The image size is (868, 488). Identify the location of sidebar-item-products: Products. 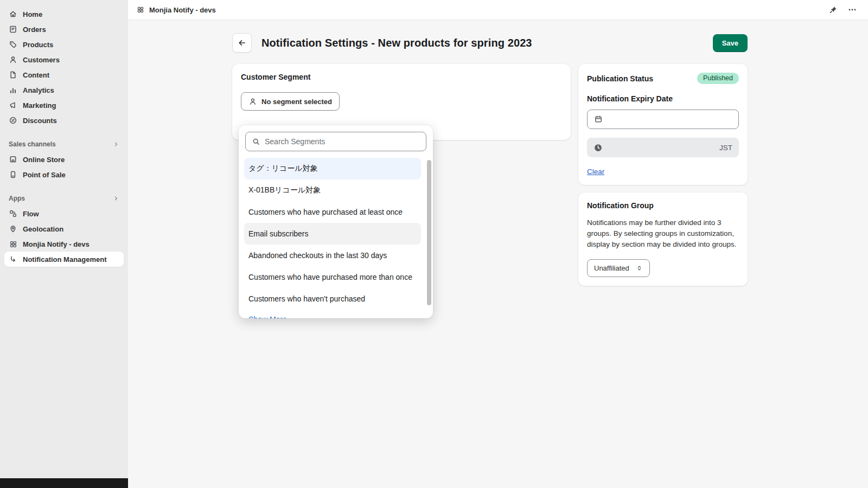
(64, 44).